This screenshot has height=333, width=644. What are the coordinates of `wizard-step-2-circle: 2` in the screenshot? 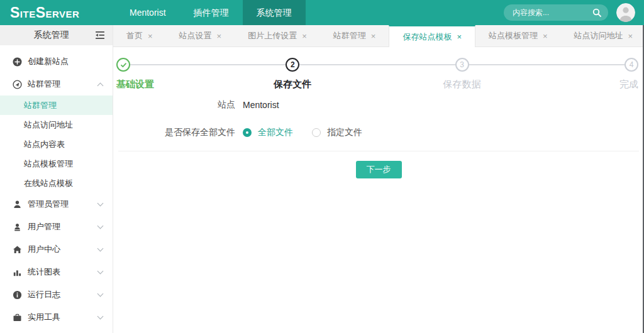 It's located at (292, 65).